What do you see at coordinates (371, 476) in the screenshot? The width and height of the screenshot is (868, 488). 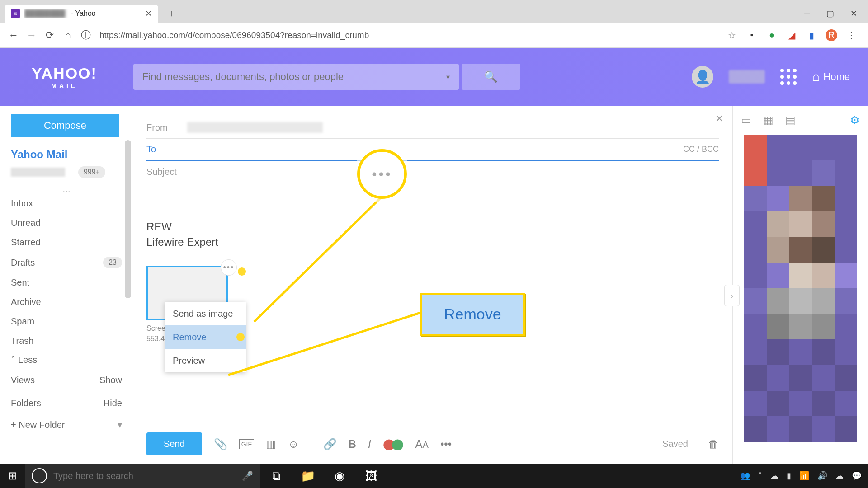 I see `photos-icon: 🖼` at bounding box center [371, 476].